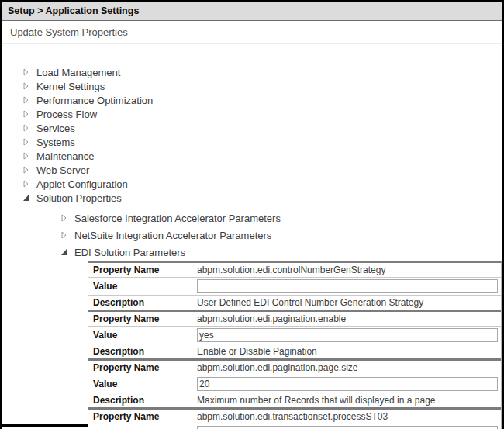 Image resolution: width=504 pixels, height=429 pixels. I want to click on table-row: Property Name abpm.solution.edi.controlN…, so click(295, 270).